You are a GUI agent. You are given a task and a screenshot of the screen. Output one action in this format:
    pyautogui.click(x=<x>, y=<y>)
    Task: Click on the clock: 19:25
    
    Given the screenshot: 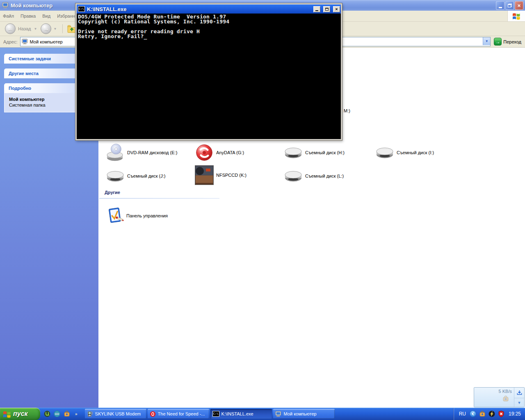 What is the action you would take?
    pyautogui.click(x=515, y=414)
    